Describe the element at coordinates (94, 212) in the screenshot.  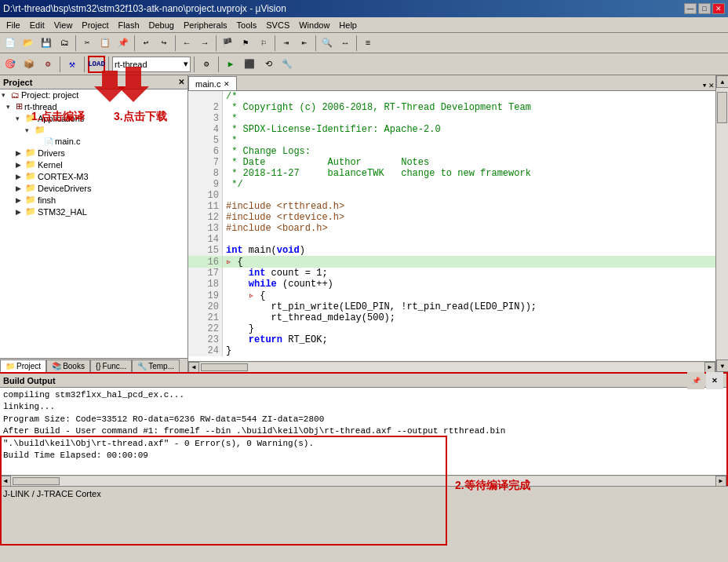
I see `tree-node-stm32hal: ▶ 📁 STM32_HAL` at that location.